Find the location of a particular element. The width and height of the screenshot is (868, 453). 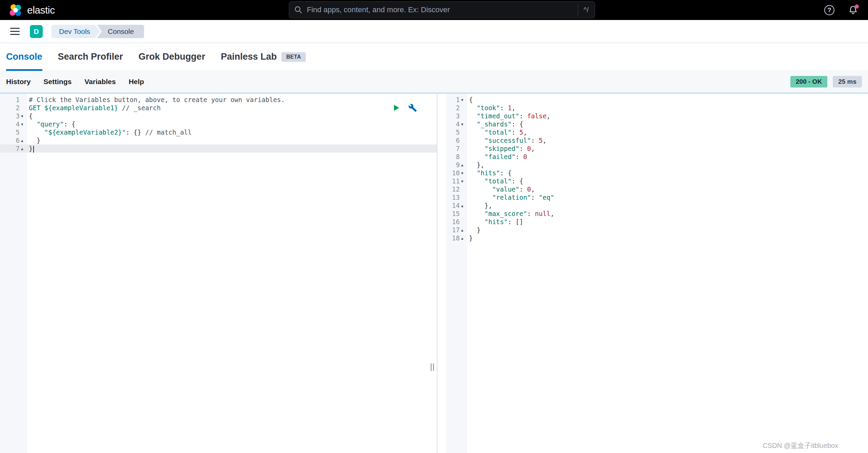

help-button: ? is located at coordinates (829, 10).